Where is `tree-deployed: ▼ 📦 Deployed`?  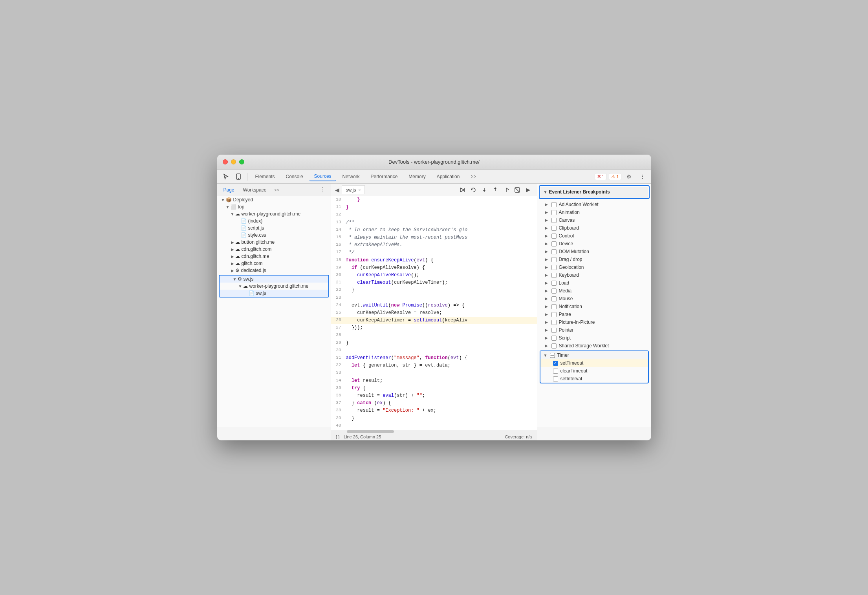 tree-deployed: ▼ 📦 Deployed is located at coordinates (274, 200).